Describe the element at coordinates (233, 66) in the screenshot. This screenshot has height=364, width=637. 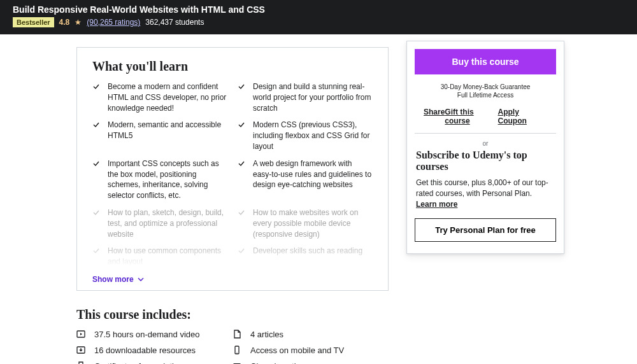
I see `wyl-heading: What you'll learn` at that location.